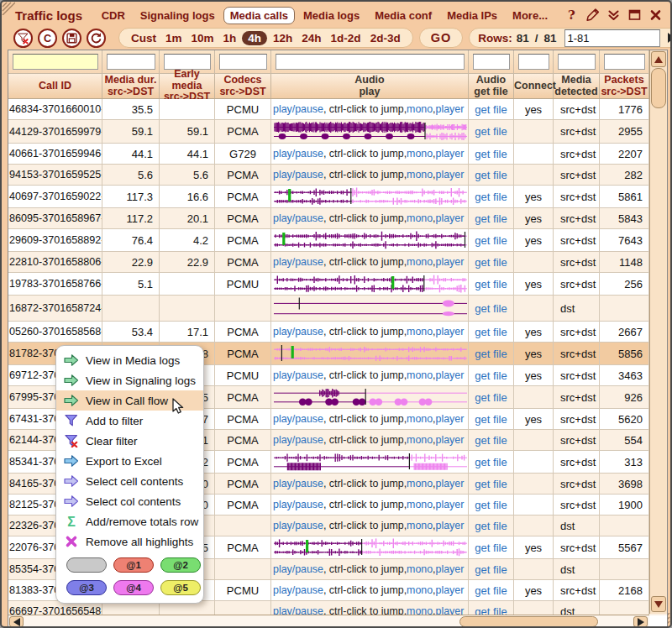 Image resolution: width=672 pixels, height=628 pixels. Describe the element at coordinates (244, 62) in the screenshot. I see `filter-input-codecs` at that location.